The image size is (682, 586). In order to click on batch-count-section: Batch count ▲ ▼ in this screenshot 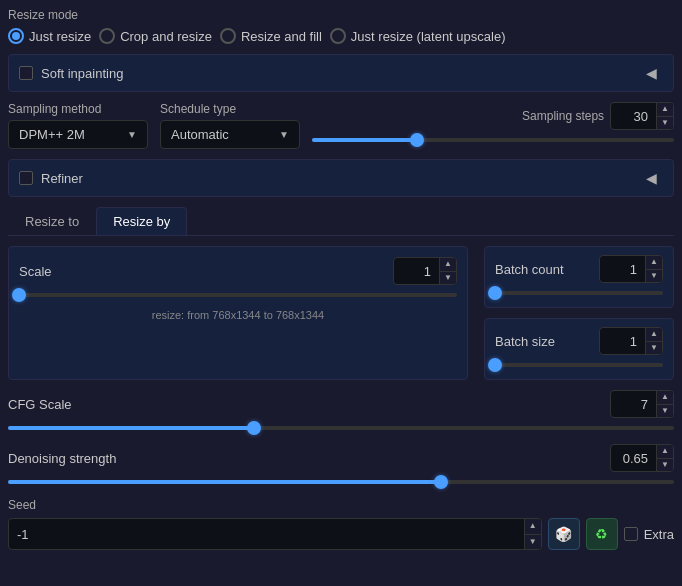, I will do `click(579, 277)`.